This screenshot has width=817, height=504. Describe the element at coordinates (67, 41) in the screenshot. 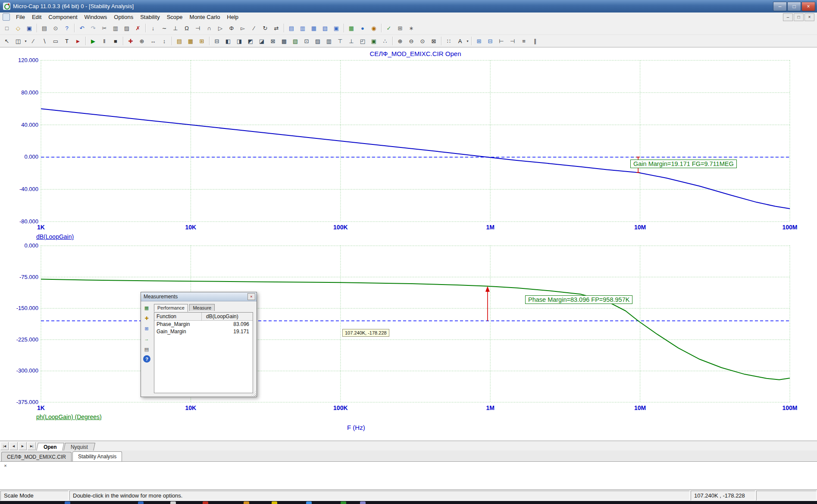

I see `text-icon: T` at that location.